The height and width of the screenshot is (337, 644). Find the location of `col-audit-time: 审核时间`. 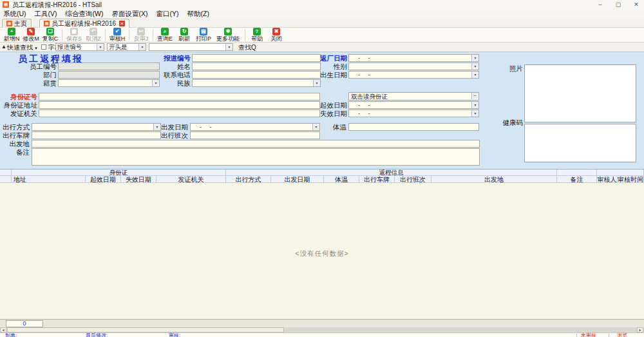

col-audit-time: 审核时间 is located at coordinates (631, 179).